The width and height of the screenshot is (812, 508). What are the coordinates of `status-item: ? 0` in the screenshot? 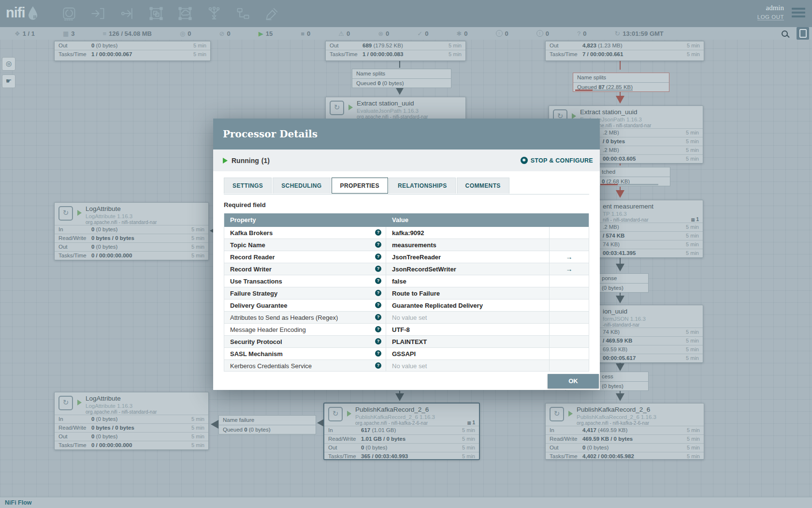 It's located at (582, 34).